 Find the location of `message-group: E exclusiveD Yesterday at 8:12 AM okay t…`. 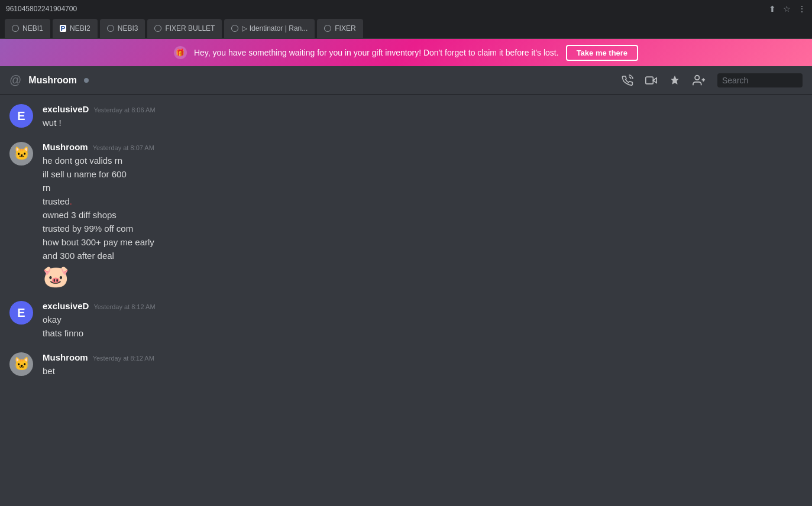

message-group: E exclusiveD Yesterday at 8:12 AM okay t… is located at coordinates (406, 320).